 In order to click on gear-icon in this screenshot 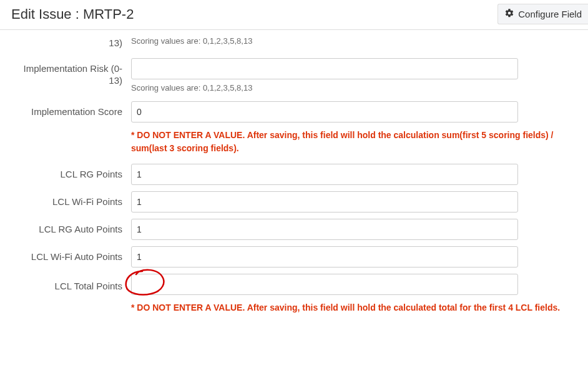, I will do `click(509, 14)`.